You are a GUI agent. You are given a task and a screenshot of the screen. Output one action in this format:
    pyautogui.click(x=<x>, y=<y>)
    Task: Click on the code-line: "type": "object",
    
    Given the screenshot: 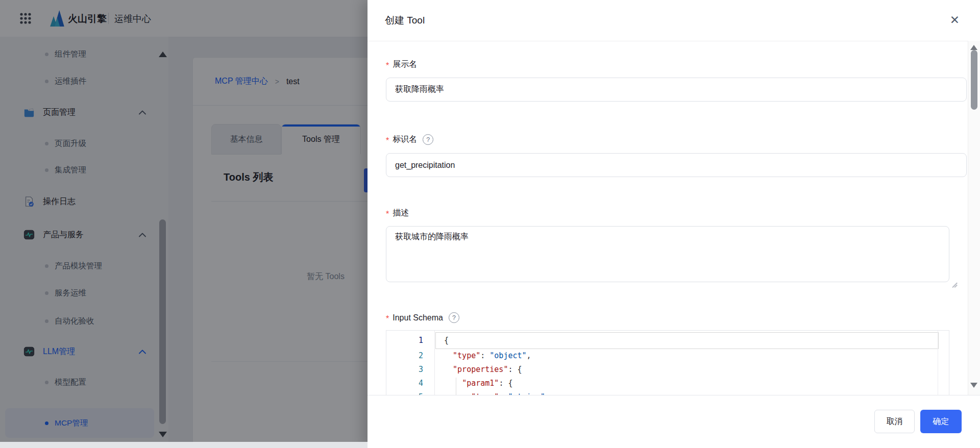 What is the action you would take?
    pyautogui.click(x=692, y=356)
    